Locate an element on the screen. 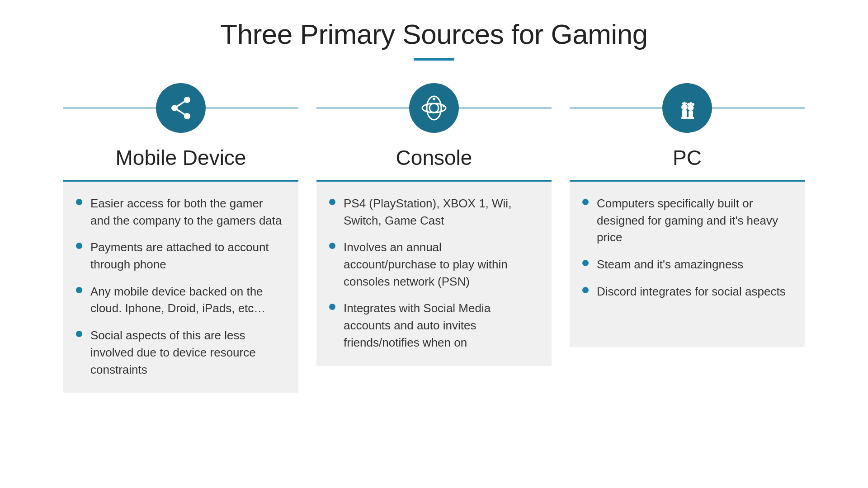 The width and height of the screenshot is (868, 488). bullet-text: Social aspects of this are less involved… is located at coordinates (187, 352).